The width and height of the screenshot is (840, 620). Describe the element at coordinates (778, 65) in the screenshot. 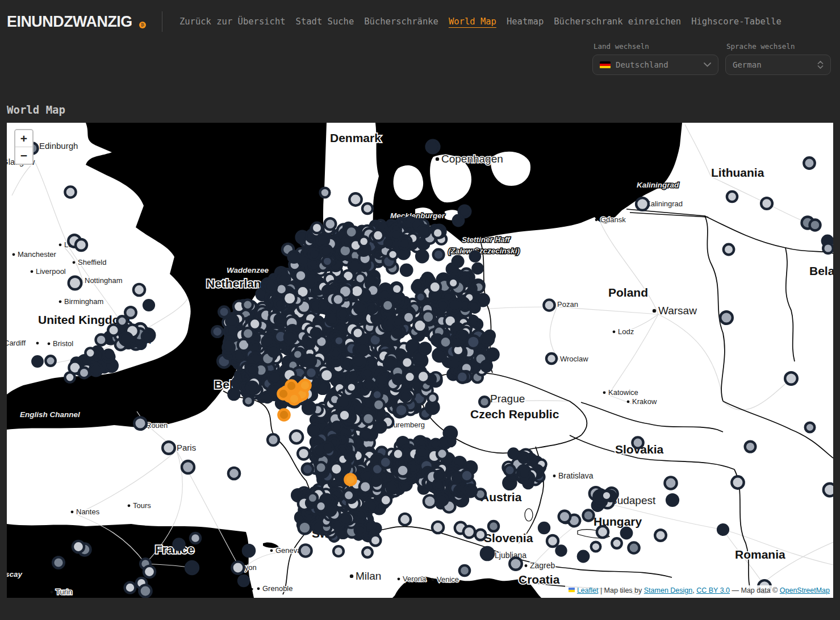

I see `language-select: German` at that location.